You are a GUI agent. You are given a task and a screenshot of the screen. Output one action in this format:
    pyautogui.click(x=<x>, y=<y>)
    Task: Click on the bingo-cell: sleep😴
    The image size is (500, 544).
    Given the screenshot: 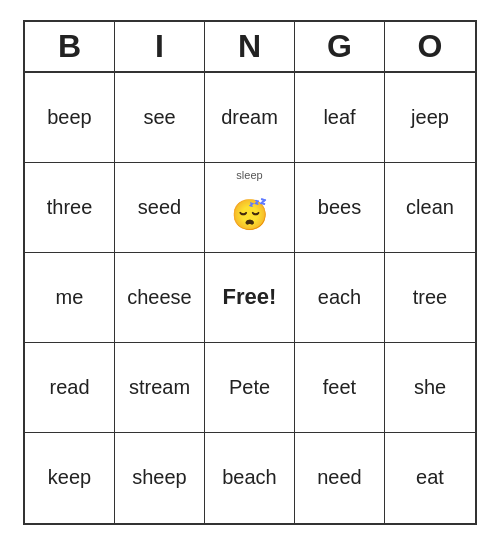 What is the action you would take?
    pyautogui.click(x=250, y=208)
    